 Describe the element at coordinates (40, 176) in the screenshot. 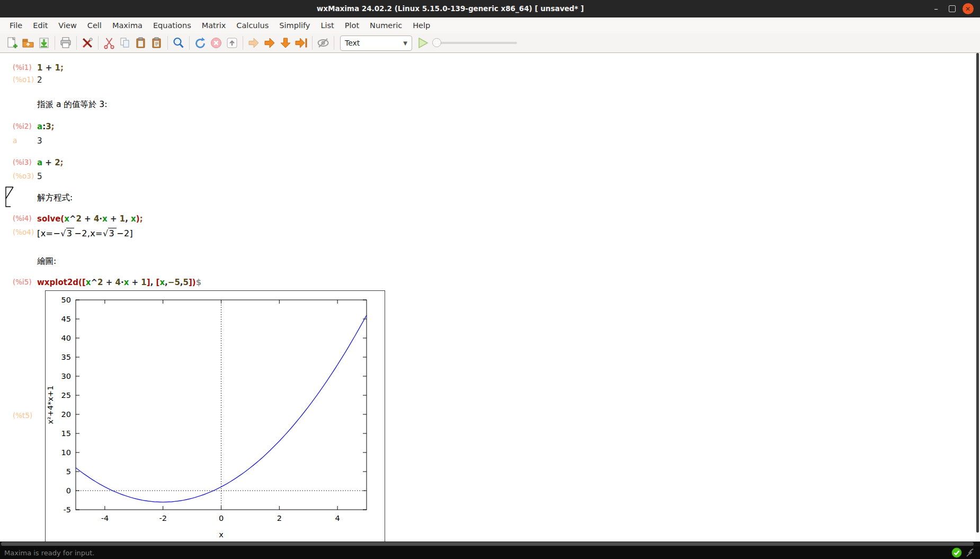

I see `output-value: 5` at that location.